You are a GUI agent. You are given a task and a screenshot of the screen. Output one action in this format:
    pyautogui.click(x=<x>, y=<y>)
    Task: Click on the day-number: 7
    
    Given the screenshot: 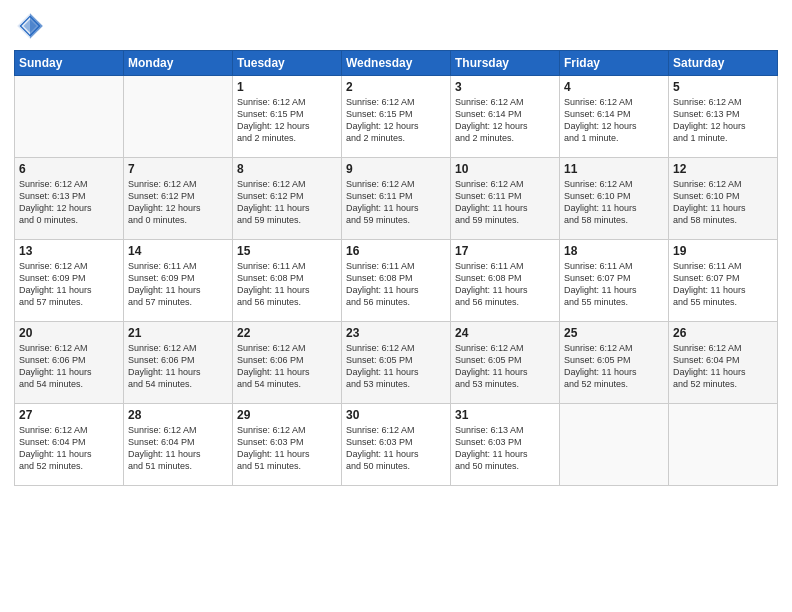 What is the action you would take?
    pyautogui.click(x=178, y=169)
    